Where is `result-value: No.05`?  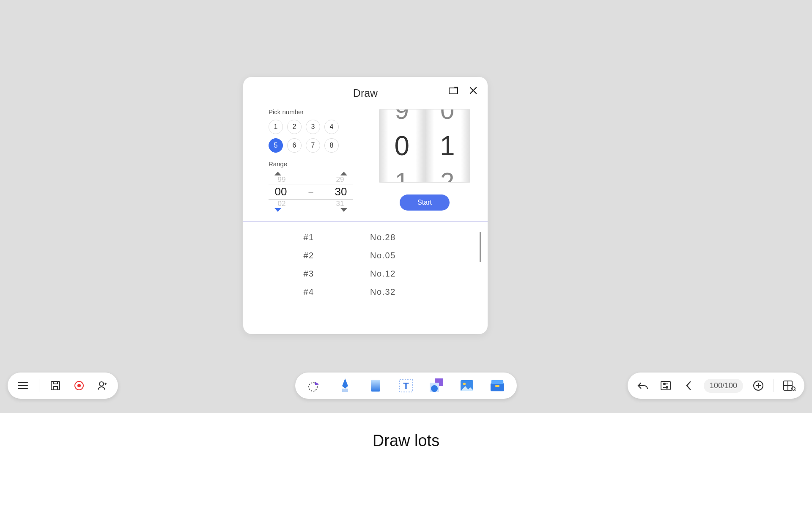 result-value: No.05 is located at coordinates (418, 255).